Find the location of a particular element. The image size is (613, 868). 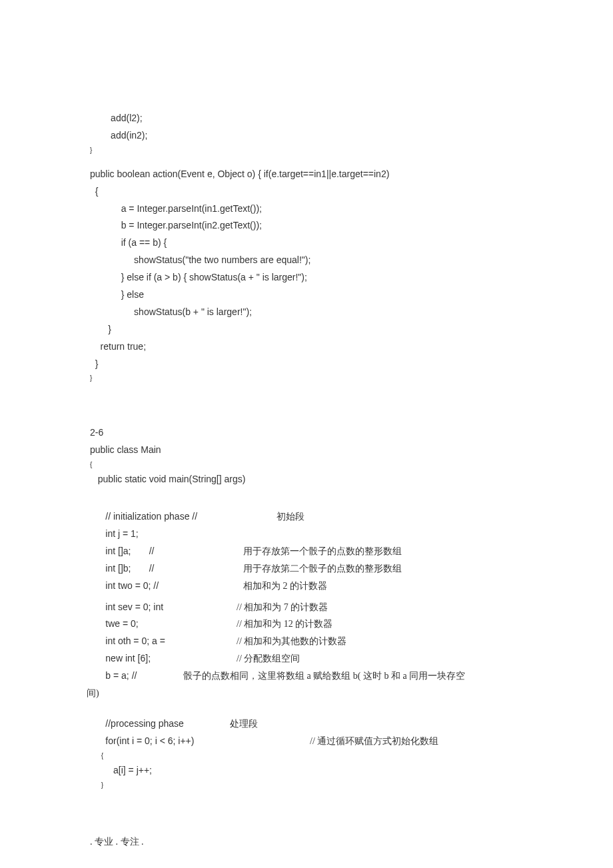

comment-right: // 通过循环赋值方式初始化数组 is located at coordinates (374, 741).